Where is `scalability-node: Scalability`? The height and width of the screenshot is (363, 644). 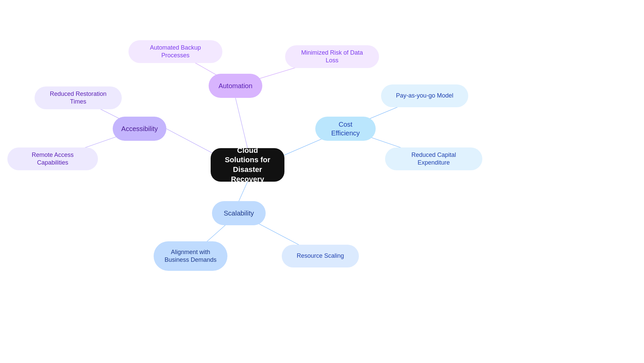 scalability-node: Scalability is located at coordinates (239, 213).